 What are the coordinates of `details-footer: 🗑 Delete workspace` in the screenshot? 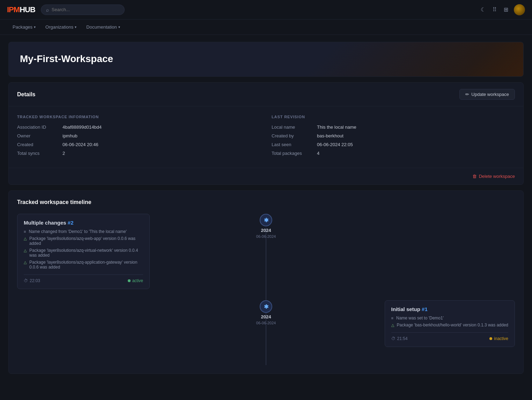 It's located at (266, 176).